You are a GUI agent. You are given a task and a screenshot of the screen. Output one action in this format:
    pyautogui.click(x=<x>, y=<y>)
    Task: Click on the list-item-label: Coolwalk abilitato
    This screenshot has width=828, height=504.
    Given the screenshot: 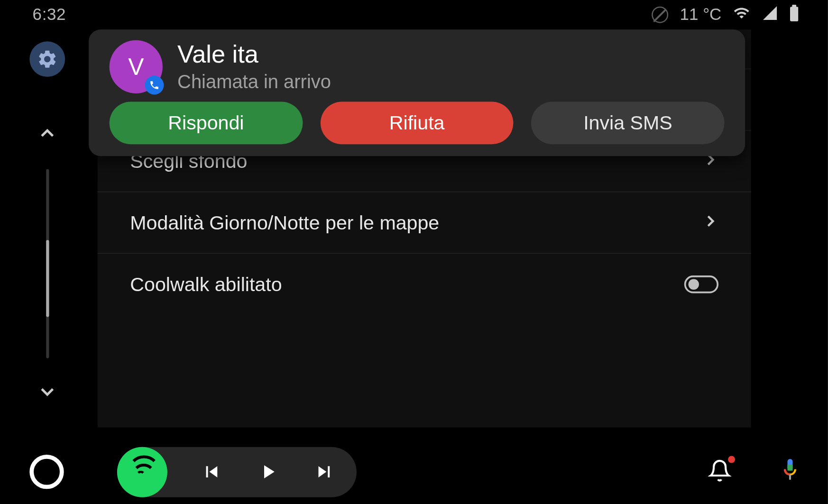 What is the action you would take?
    pyautogui.click(x=206, y=284)
    